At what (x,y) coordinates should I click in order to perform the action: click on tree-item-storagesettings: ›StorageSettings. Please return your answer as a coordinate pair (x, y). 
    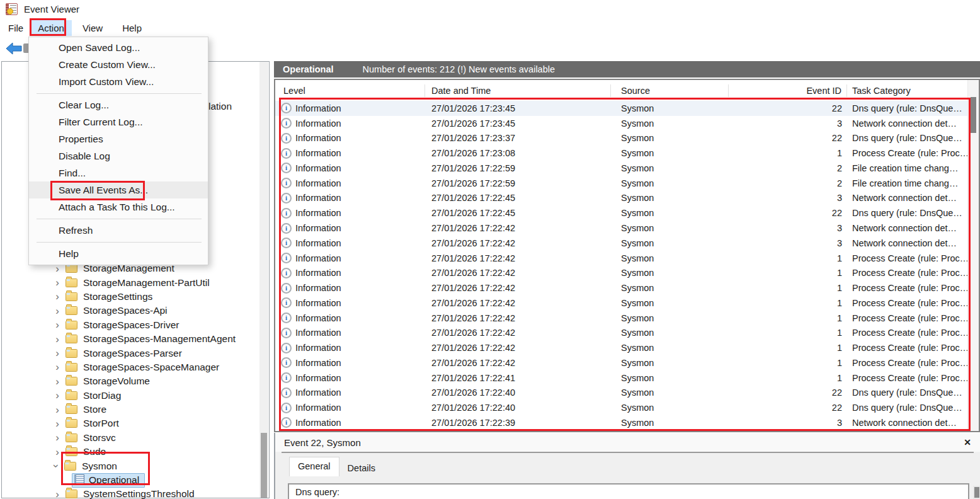
    Looking at the image, I should click on (130, 297).